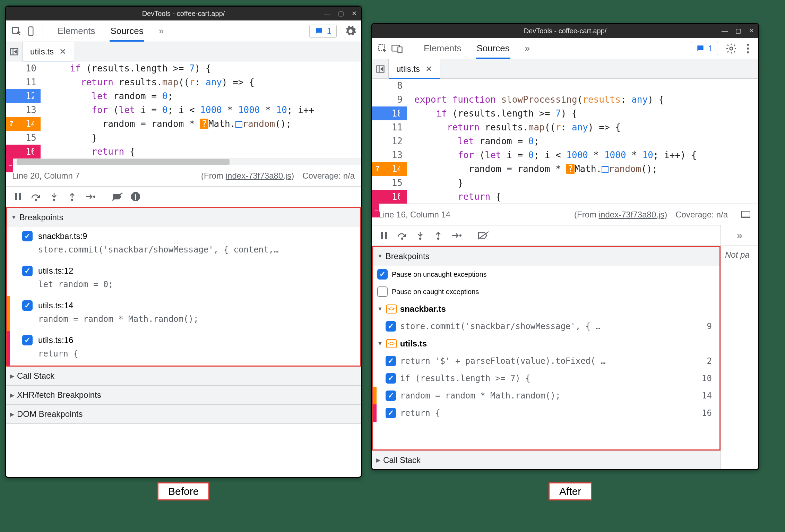 Image resolution: width=785 pixels, height=532 pixels. Describe the element at coordinates (248, 176) in the screenshot. I see `sourcemap-info: (From index-73f73a80.js)` at that location.